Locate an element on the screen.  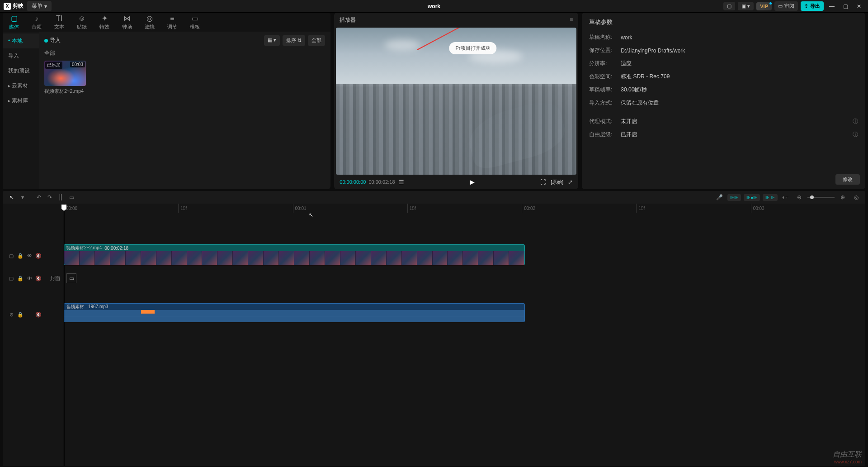
sidebar-item-import: 导入 is located at coordinates (21, 56).